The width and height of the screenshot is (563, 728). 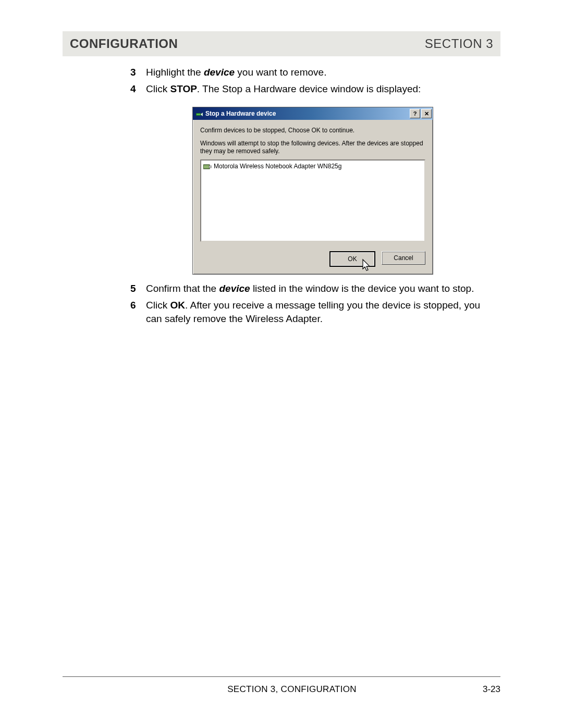 What do you see at coordinates (138, 312) in the screenshot?
I see `step-number: 6` at bounding box center [138, 312].